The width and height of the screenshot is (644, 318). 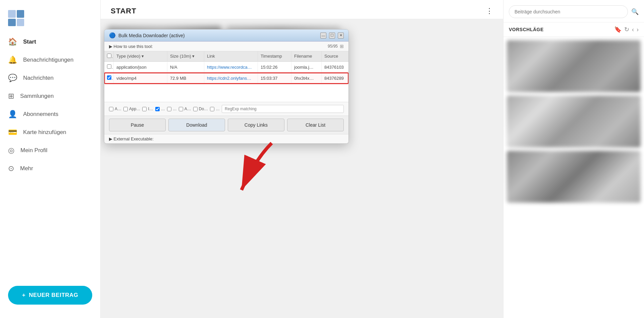 What do you see at coordinates (50, 150) in the screenshot?
I see `sidebar-item-profile: ◎ Mein Profil` at bounding box center [50, 150].